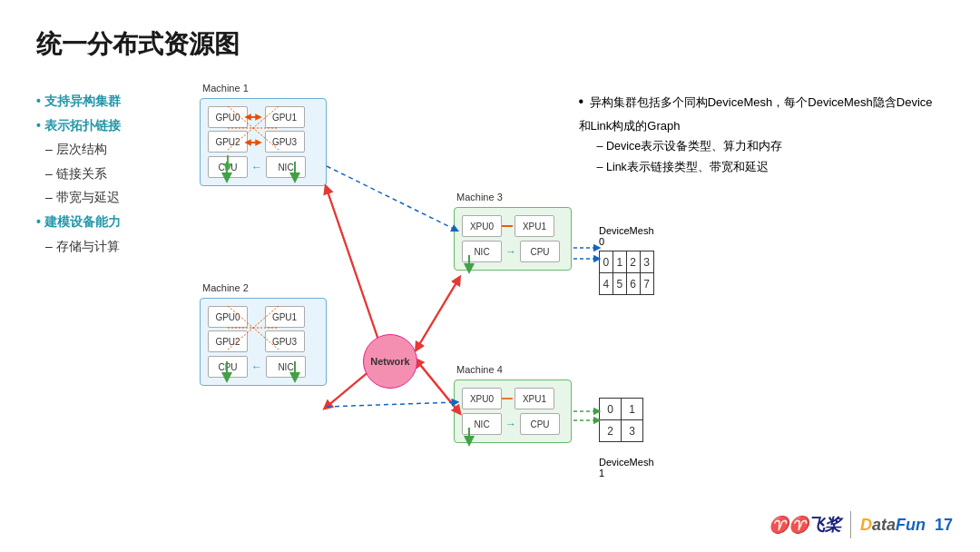 The width and height of the screenshot is (980, 552). Describe the element at coordinates (225, 88) in the screenshot. I see `machine1-label: Machine 1` at that location.